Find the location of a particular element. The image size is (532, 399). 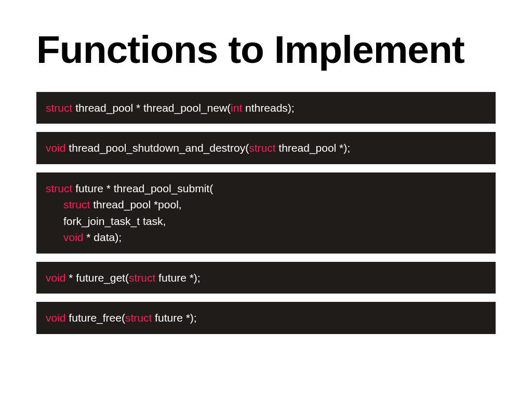

code-text: nthreads); is located at coordinates (268, 108).